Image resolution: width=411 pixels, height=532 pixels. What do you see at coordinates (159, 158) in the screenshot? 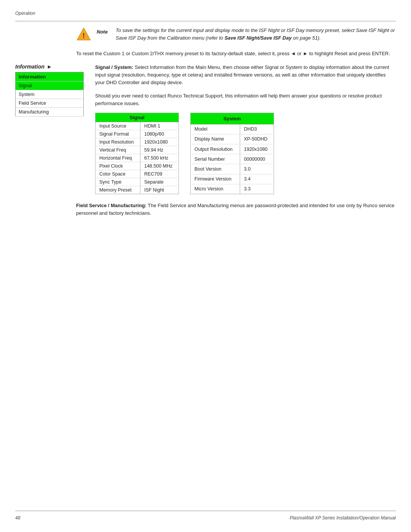
I see `cell-value: 67.500 kHz` at bounding box center [159, 158].